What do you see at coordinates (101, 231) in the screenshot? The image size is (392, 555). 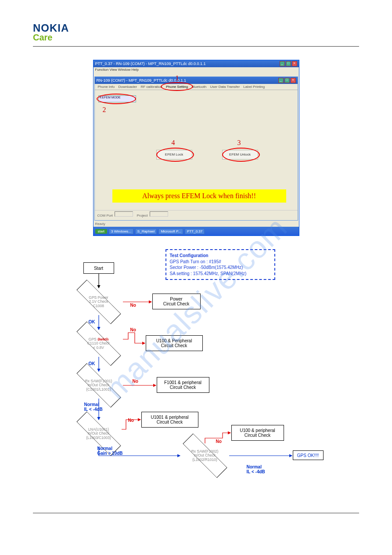 I see `start-button: start` at bounding box center [101, 231].